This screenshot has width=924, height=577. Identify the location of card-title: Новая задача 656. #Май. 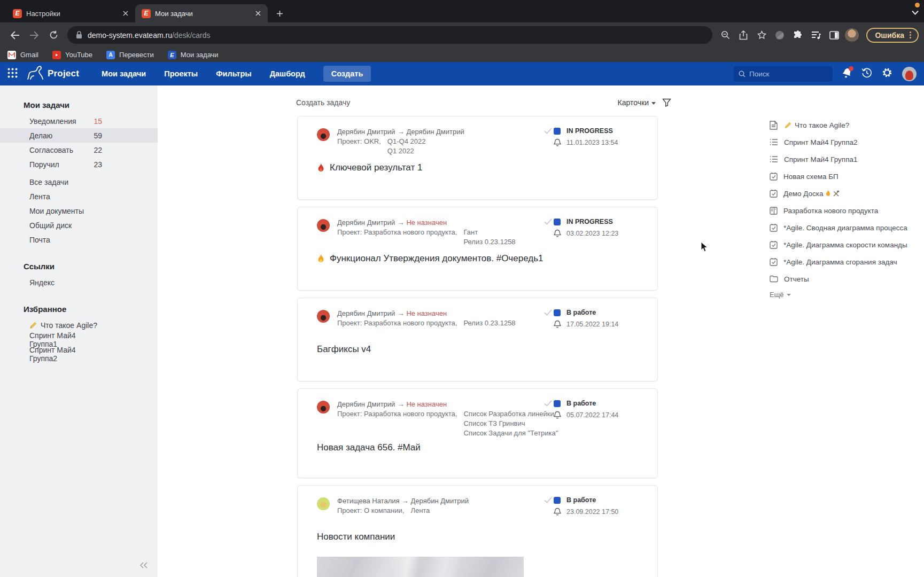
(369, 448).